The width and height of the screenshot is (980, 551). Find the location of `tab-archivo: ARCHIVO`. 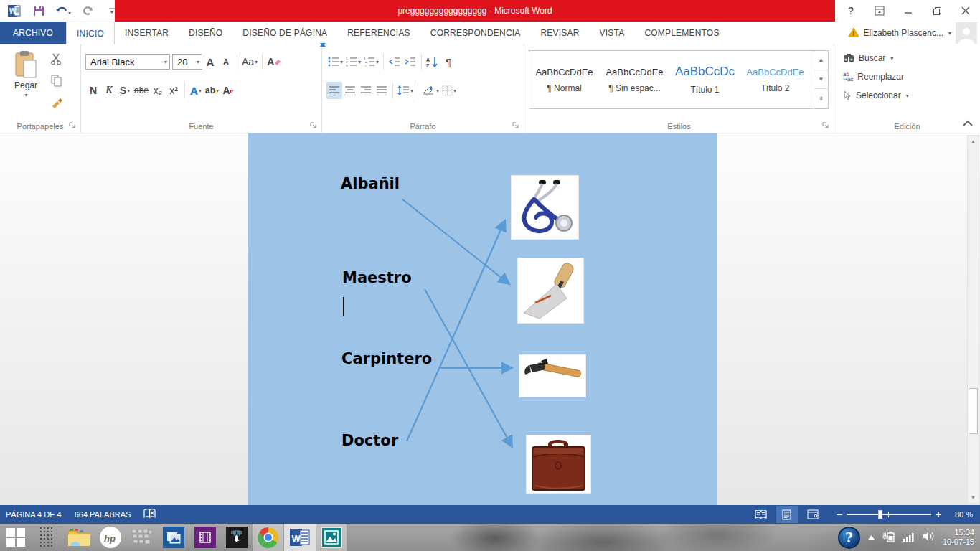

tab-archivo: ARCHIVO is located at coordinates (33, 33).